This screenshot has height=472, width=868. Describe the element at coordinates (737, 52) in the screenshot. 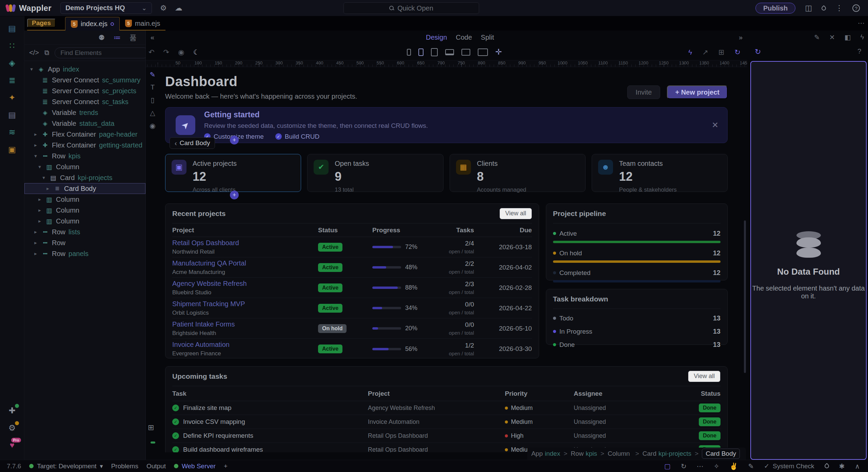

I see `refresh-icon: ↻` at that location.